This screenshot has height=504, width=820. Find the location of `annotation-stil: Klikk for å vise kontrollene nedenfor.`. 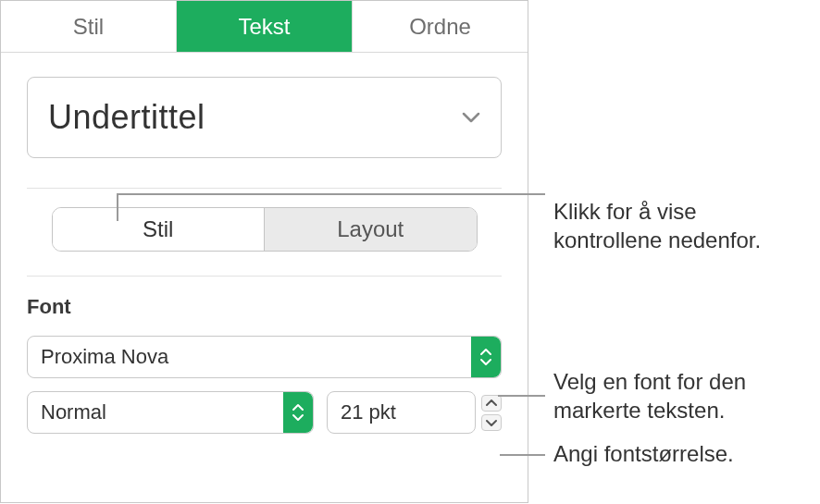

annotation-stil: Klikk for å vise kontrollene nedenfor. is located at coordinates (657, 226).